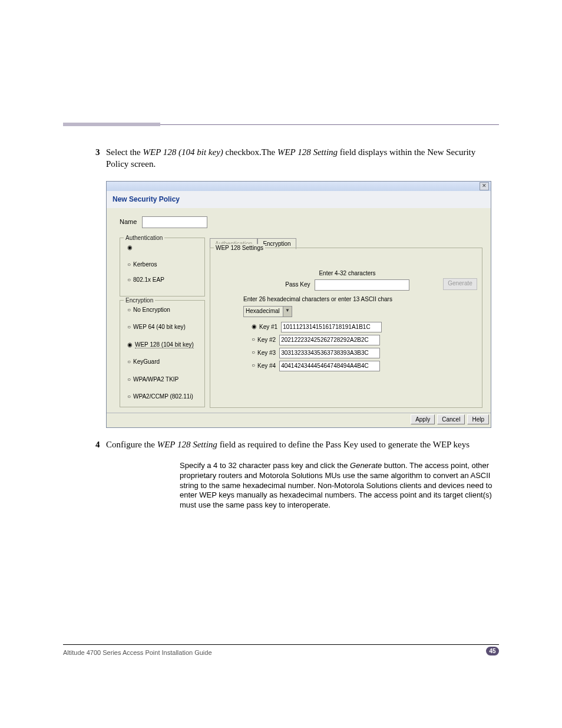  What do you see at coordinates (364, 366) in the screenshot?
I see `key-row-4: ○Key #4` at bounding box center [364, 366].